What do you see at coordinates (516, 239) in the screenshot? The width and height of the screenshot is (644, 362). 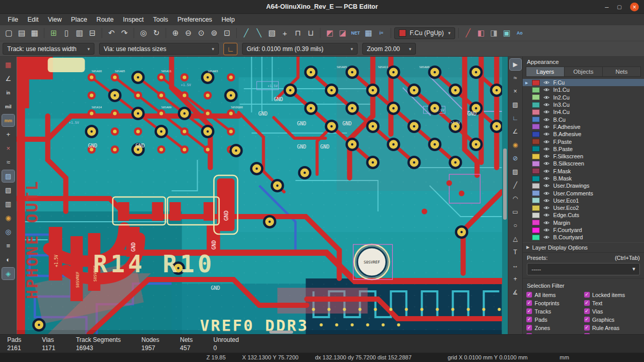 I see `draw-polygon-icon: △` at bounding box center [516, 239].